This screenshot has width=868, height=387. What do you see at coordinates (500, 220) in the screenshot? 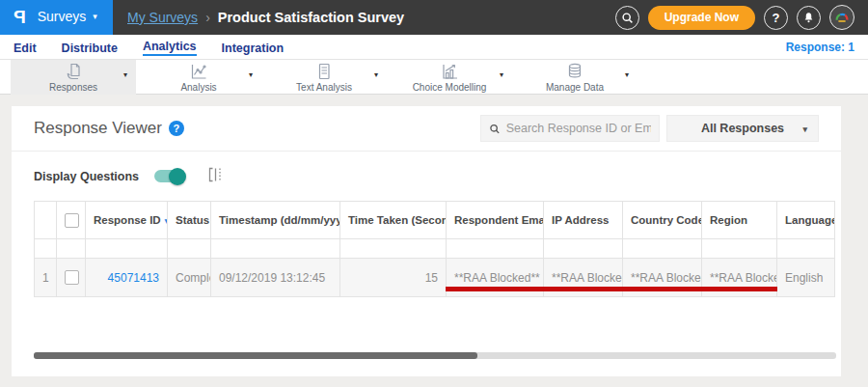
I see `header-label: Respondent Email` at bounding box center [500, 220].